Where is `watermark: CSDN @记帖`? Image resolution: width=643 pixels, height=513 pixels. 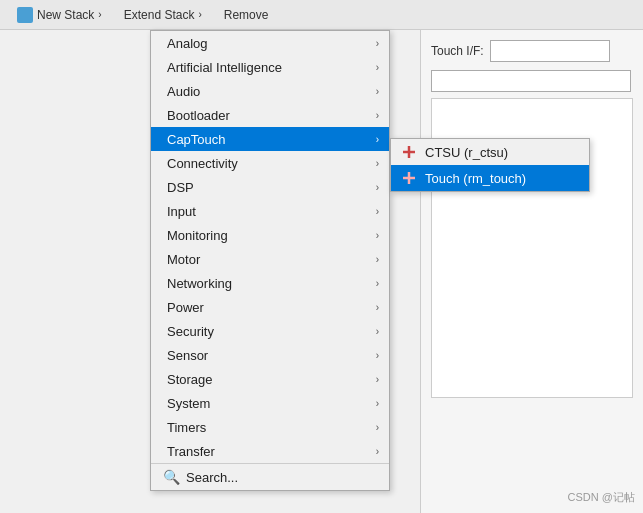 watermark: CSDN @记帖 is located at coordinates (602, 498).